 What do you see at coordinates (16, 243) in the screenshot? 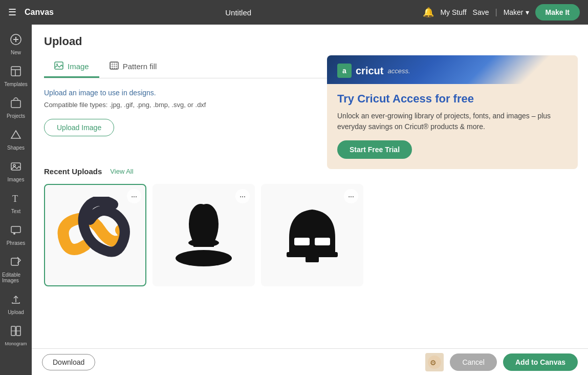
I see `sidebar-item-label: Phrases` at bounding box center [16, 243].